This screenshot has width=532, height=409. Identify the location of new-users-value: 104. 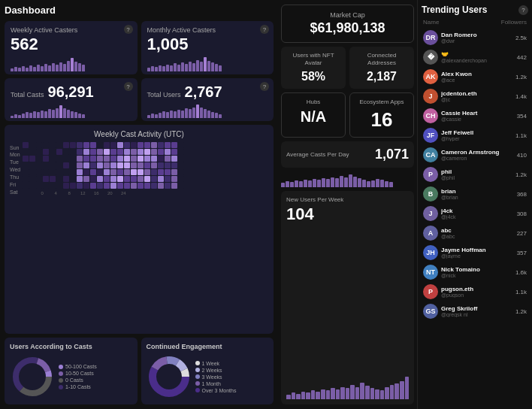
(347, 214).